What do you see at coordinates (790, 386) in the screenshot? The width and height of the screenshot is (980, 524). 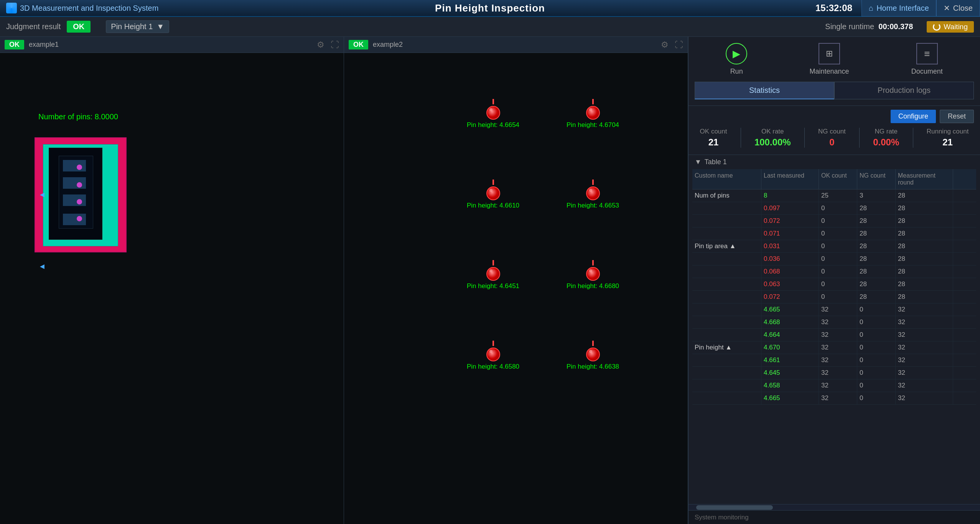 I see `table-cell-last: 4.658` at bounding box center [790, 386].